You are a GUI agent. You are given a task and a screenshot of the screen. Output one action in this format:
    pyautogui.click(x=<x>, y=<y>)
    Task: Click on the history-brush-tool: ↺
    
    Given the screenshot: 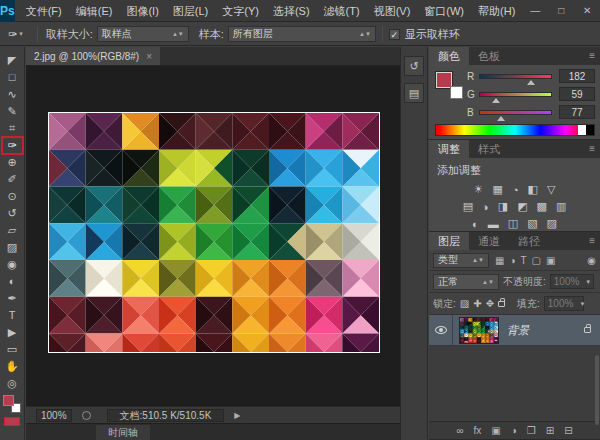 What is the action you would take?
    pyautogui.click(x=12, y=214)
    